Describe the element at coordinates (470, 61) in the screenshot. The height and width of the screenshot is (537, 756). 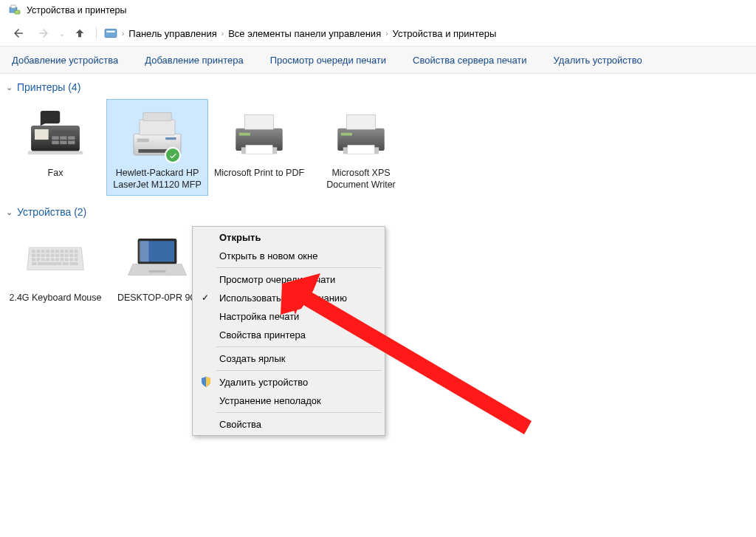
I see `toolbar-server-props: Свойства сервера печати` at that location.